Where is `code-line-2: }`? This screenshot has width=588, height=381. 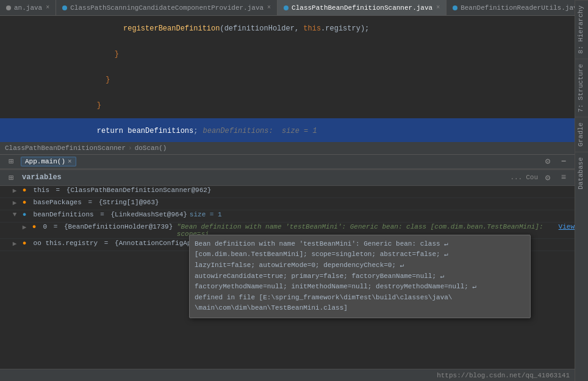
code-line-2: } is located at coordinates (287, 54).